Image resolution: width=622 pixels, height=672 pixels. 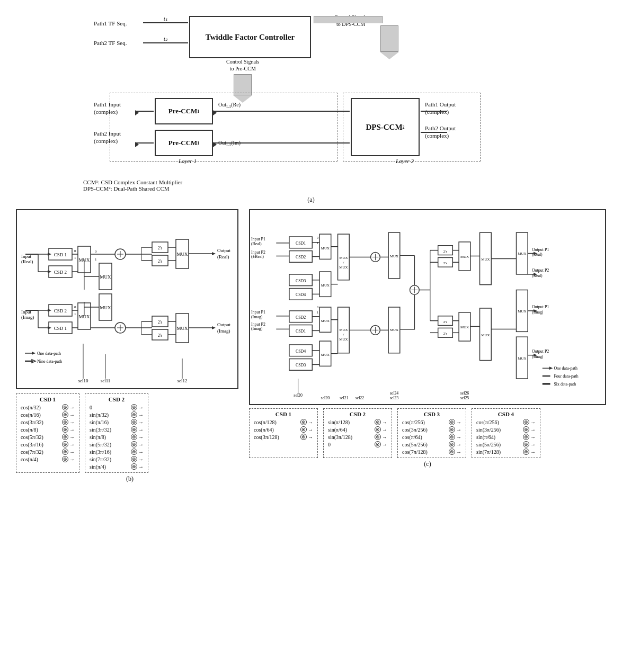 What do you see at coordinates (465, 393) in the screenshot?
I see `svg-text: sel26` at bounding box center [465, 393].